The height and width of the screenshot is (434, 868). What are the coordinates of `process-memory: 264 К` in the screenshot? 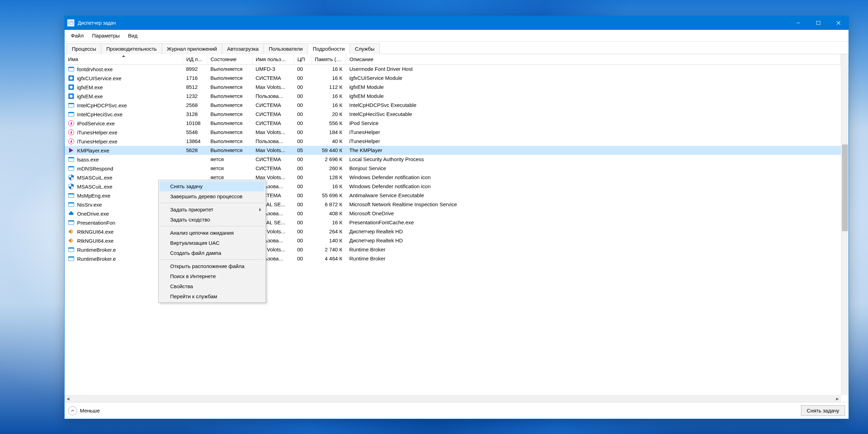 It's located at (328, 232).